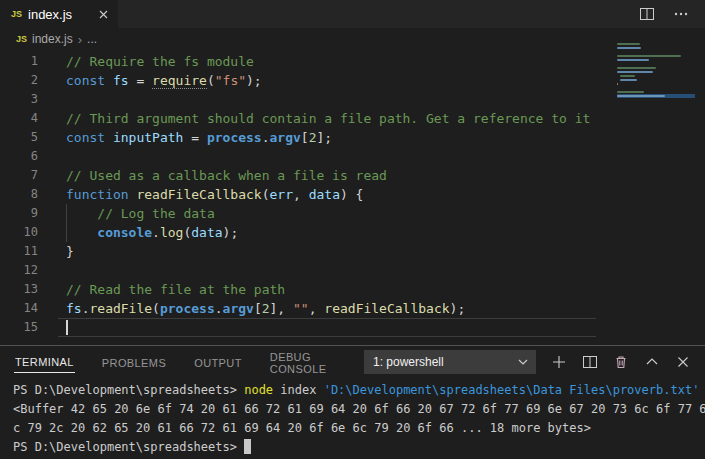 This screenshot has width=705, height=459. Describe the element at coordinates (19, 80) in the screenshot. I see `line-number: 2` at that location.